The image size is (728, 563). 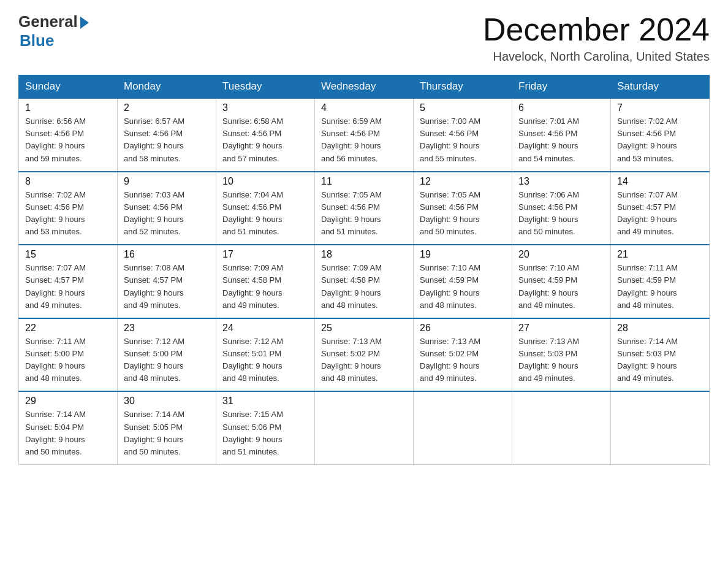 I want to click on calendar-day-cell: 17Sunrise: 7:09 AM Sunset: 4:58 PM Dayli…, so click(x=266, y=282).